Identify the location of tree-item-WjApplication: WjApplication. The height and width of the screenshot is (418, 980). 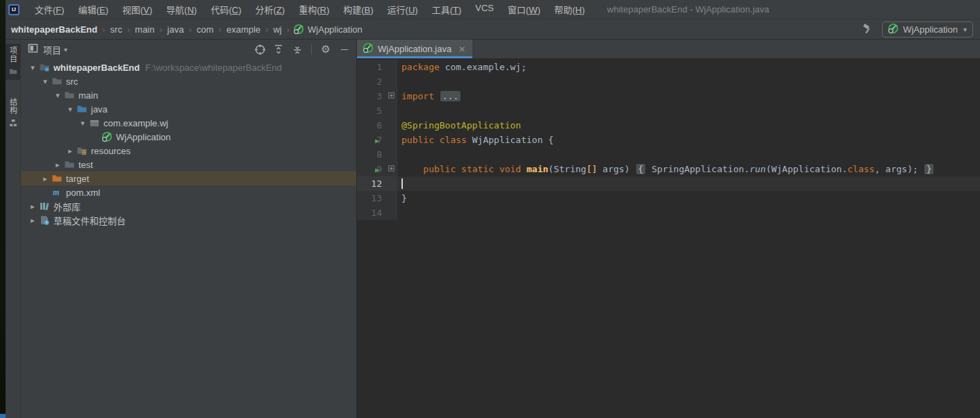
(189, 137).